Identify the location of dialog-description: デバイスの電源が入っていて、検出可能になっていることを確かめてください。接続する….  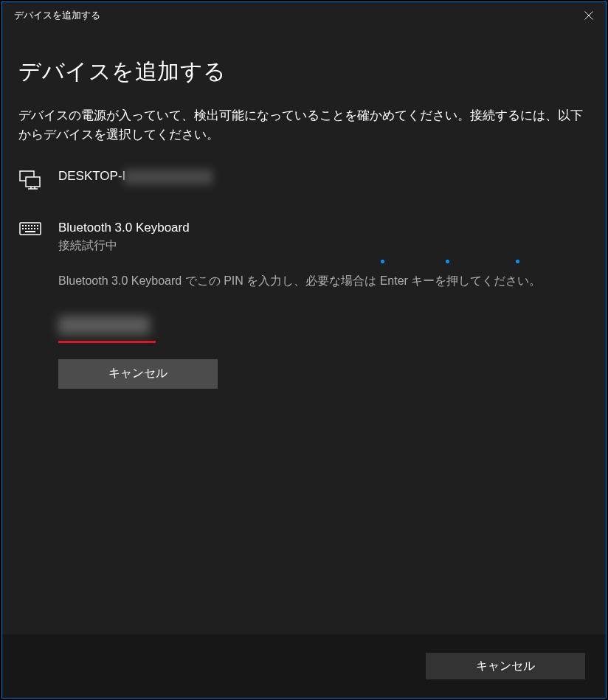
(304, 125).